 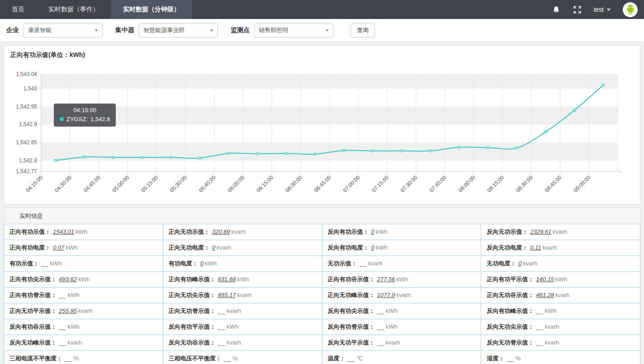 I want to click on info-cell: 正向无功脊示值：__kvarh, so click(x=242, y=311).